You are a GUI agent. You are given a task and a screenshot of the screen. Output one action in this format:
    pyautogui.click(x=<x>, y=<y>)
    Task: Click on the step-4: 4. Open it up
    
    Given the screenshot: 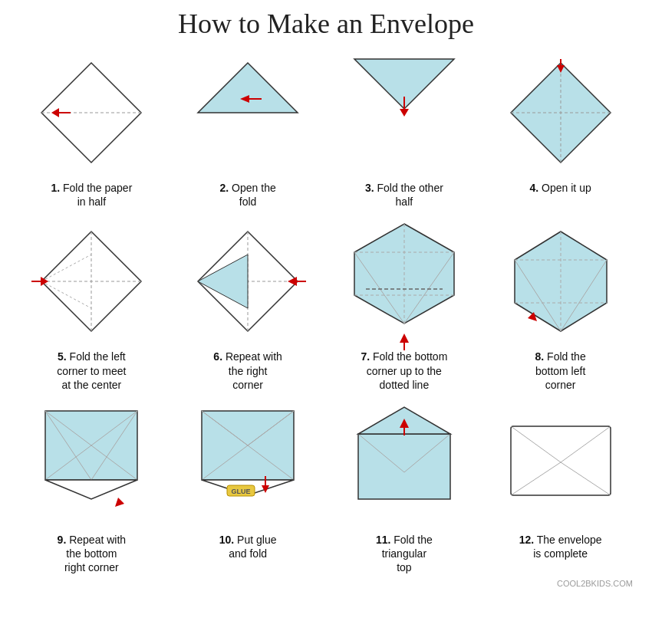 What is the action you would take?
    pyautogui.click(x=560, y=128)
    